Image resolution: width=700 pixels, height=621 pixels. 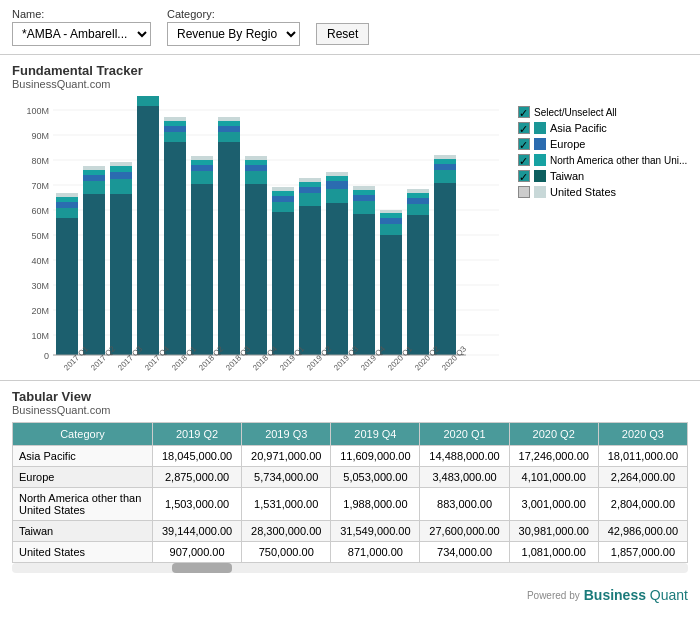 I want to click on svg-text: 60M, so click(x=40, y=211).